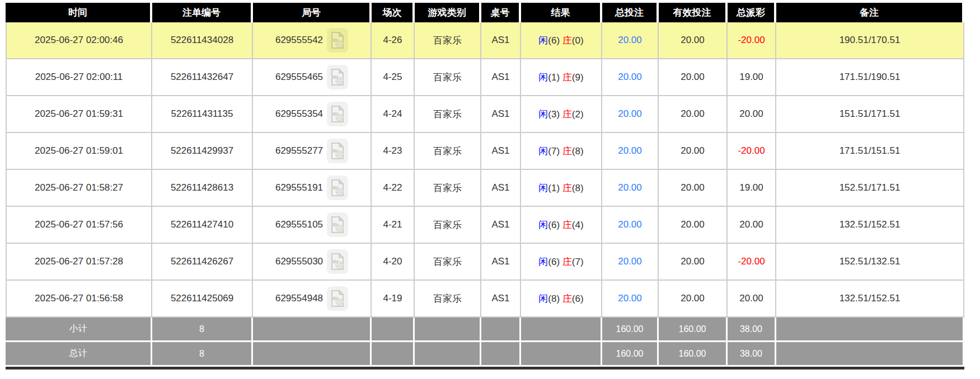 Image resolution: width=980 pixels, height=379 pixels. What do you see at coordinates (299, 40) in the screenshot?
I see `round-number: 629555542` at bounding box center [299, 40].